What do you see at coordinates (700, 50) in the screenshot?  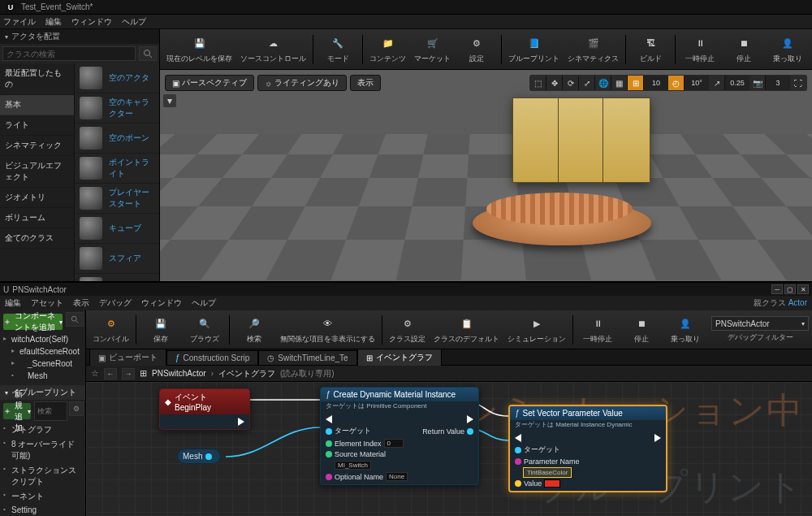 I see `pause-button: ⏸一時停止` at bounding box center [700, 50].